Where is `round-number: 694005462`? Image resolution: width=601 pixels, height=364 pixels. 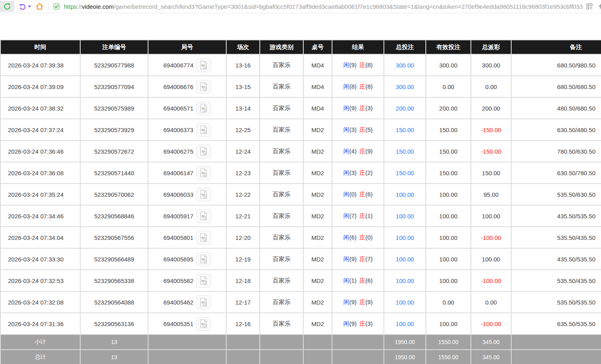
round-number: 694005462 is located at coordinates (178, 303).